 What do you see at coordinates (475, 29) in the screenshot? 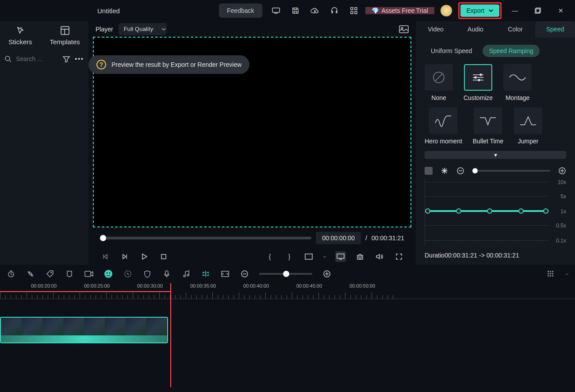
I see `tab-audio: Audio` at bounding box center [475, 29].